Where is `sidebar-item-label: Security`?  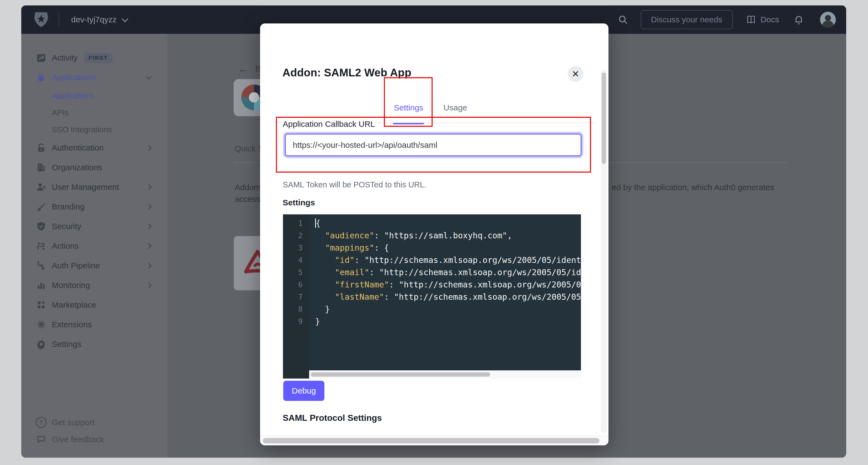
sidebar-item-label: Security is located at coordinates (67, 227).